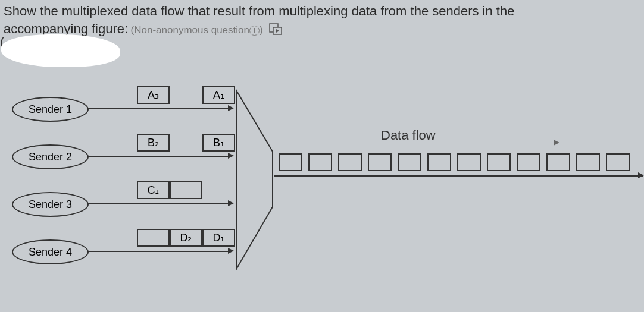 The width and height of the screenshot is (644, 312). I want to click on packet-a1: A₁, so click(219, 95).